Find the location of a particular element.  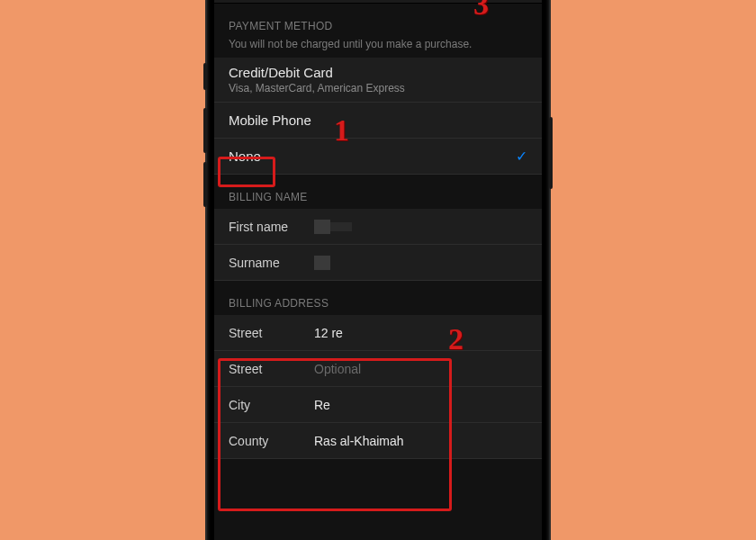

navbar: Back Country/Region Next is located at coordinates (378, 2).